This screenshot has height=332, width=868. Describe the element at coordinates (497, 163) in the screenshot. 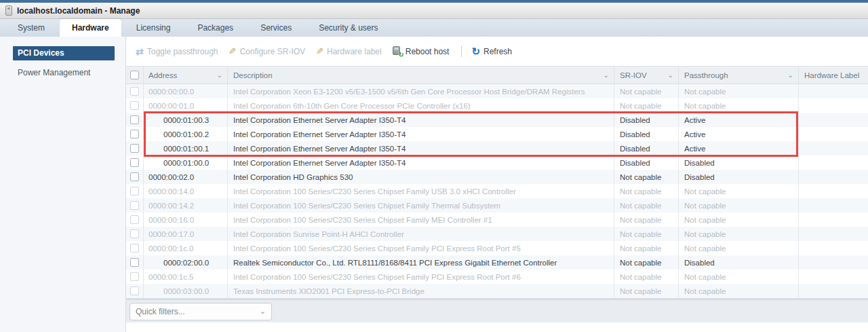

I see `table-row: 0000:01:00.0Intel Corporation Ethernet S…` at that location.